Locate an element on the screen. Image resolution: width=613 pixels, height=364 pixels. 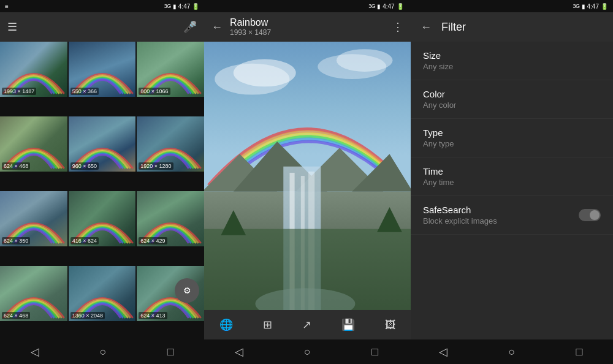
filter-item-time: Time Any time is located at coordinates (512, 176).